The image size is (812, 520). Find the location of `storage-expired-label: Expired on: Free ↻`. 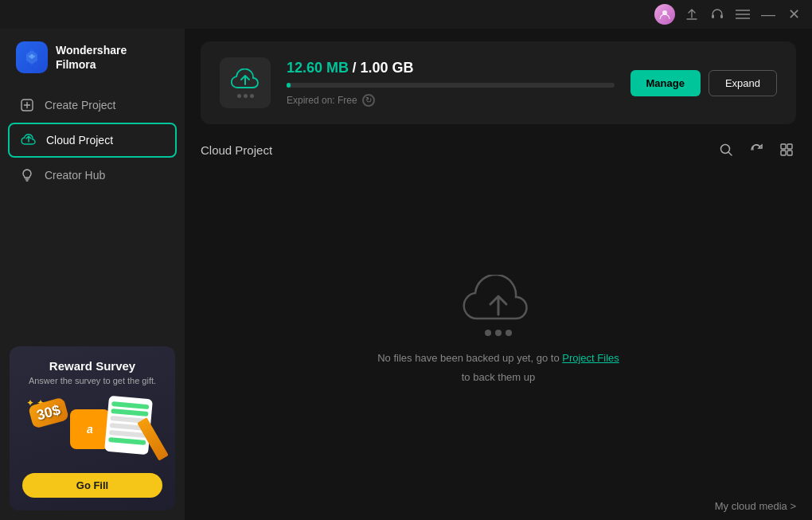

storage-expired-label: Expired on: Free ↻ is located at coordinates (451, 100).